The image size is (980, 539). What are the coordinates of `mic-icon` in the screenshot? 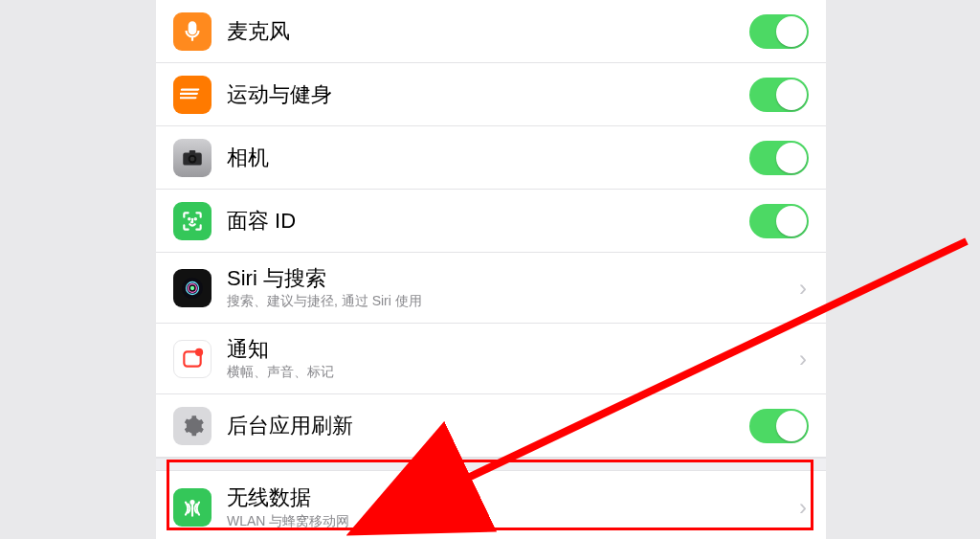 It's located at (192, 32).